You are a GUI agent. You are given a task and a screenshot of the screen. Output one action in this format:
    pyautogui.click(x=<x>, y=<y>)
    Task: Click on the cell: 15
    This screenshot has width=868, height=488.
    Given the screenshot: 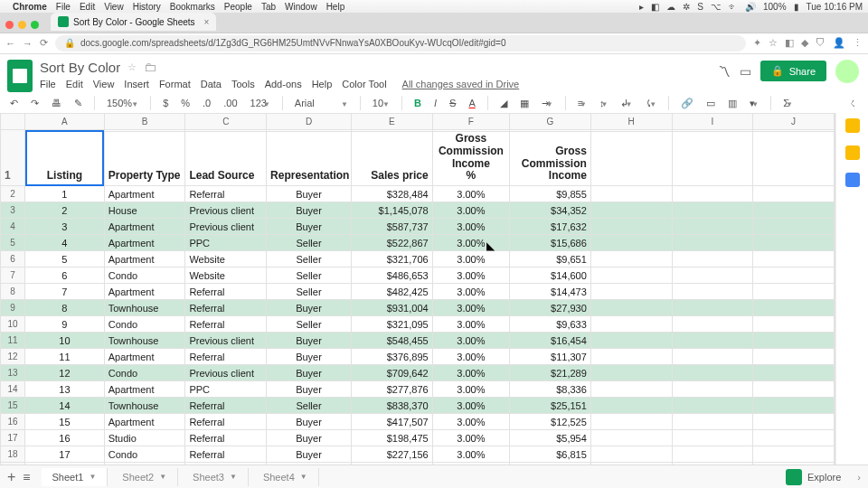 What is the action you would take?
    pyautogui.click(x=65, y=422)
    